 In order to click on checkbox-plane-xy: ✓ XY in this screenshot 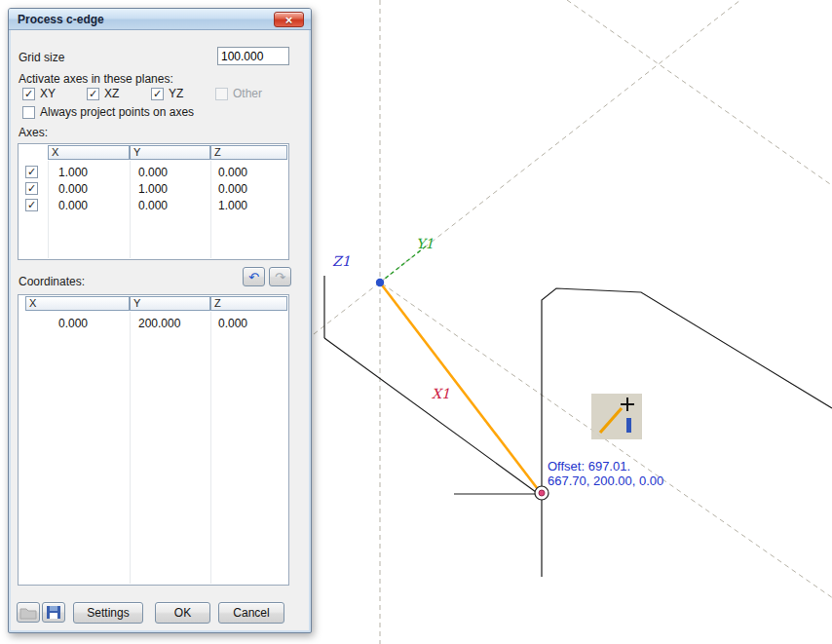, I will do `click(39, 94)`.